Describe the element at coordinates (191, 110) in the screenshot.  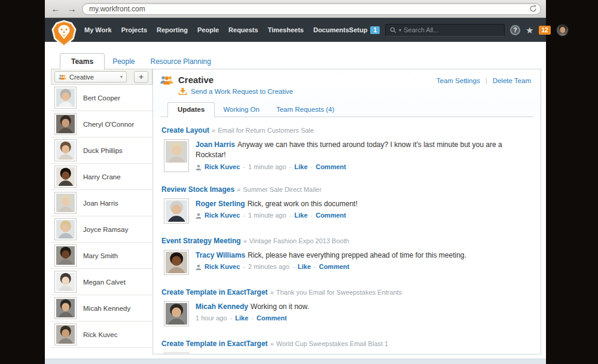
I see `tab-updates: Updates` at that location.